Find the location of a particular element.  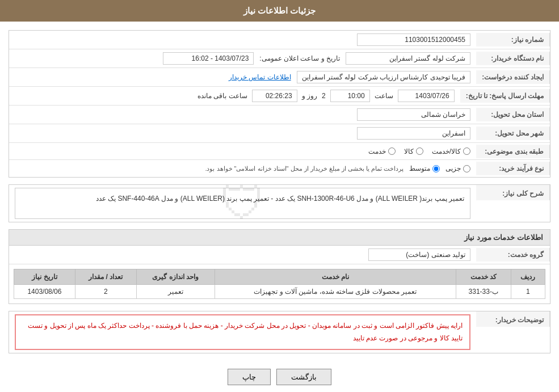

deadline-days: 2 is located at coordinates (323, 96).